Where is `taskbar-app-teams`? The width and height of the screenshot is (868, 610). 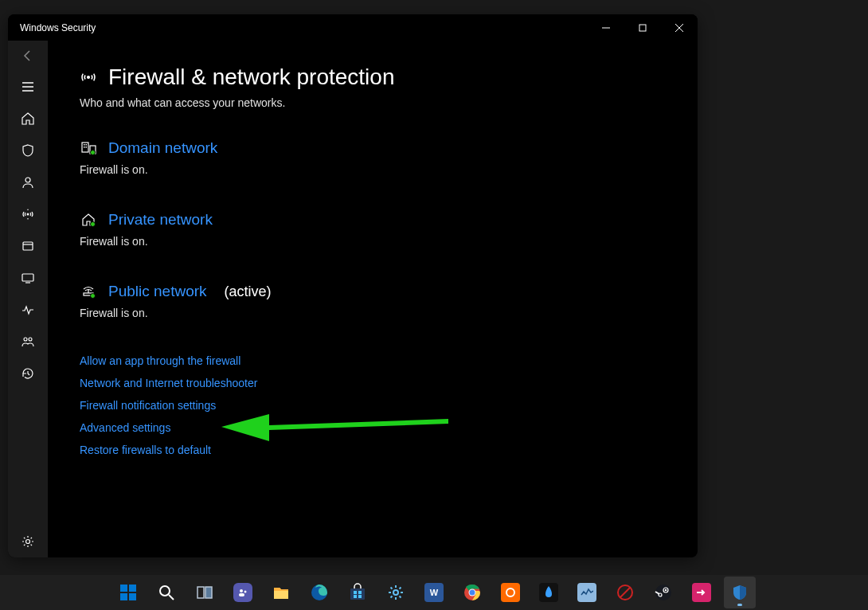
taskbar-app-teams is located at coordinates (243, 592).